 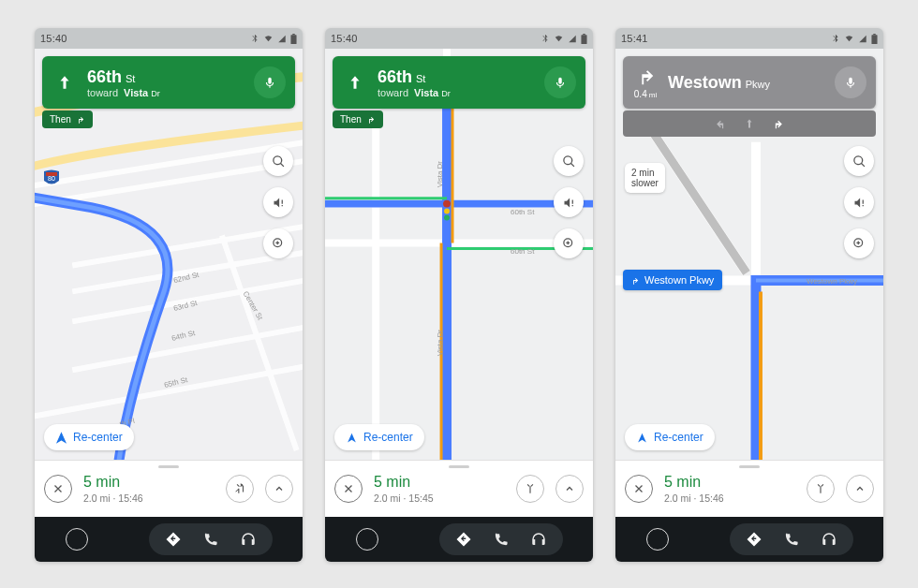 I want to click on android-navbar, so click(x=459, y=539).